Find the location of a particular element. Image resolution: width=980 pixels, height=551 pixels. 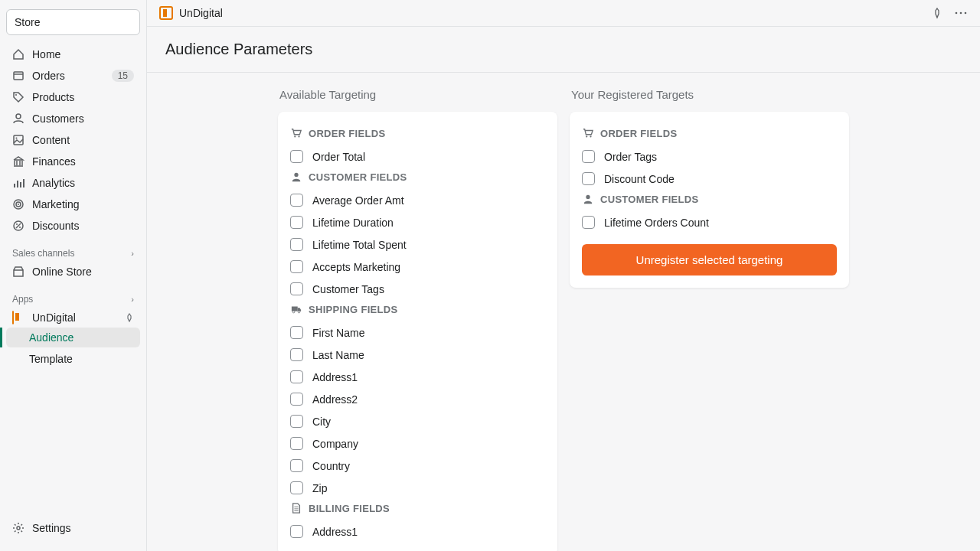

store-selector: Store is located at coordinates (74, 22).